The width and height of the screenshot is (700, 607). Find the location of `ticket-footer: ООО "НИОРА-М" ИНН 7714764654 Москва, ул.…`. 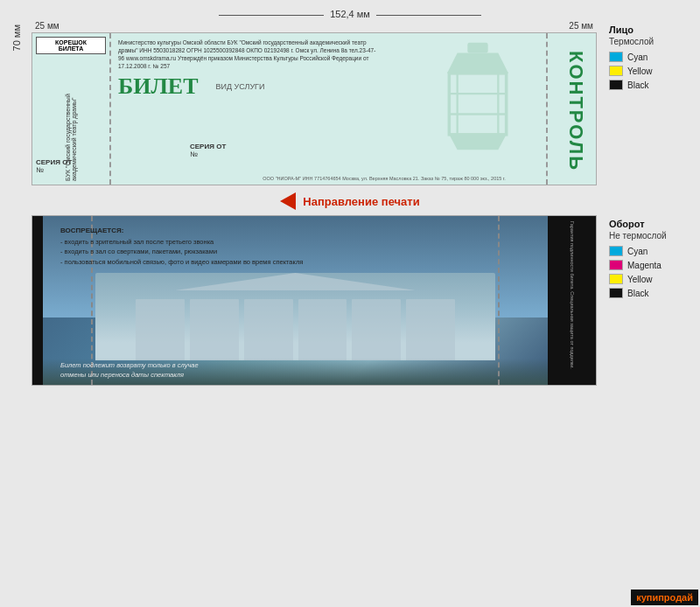

ticket-footer: ООО "НИОРА-М" ИНН 7714764654 Москва, ул.… is located at coordinates (384, 178).